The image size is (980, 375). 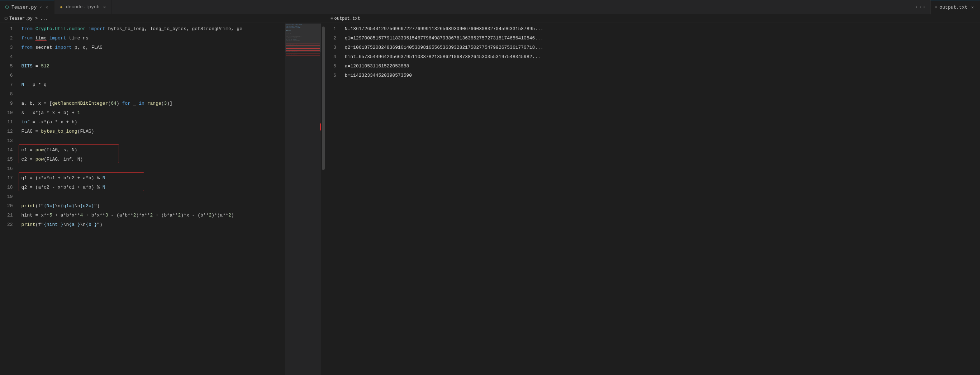 I want to click on code-line-22: print(f"{hint=}\n{a=}\n{b=}"), so click(x=153, y=225).